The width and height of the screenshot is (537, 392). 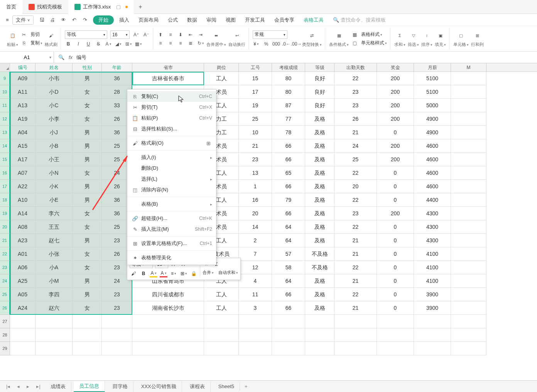 What do you see at coordinates (172, 190) in the screenshot?
I see `ctx-clear: ◫清除内容(N)` at bounding box center [172, 190].